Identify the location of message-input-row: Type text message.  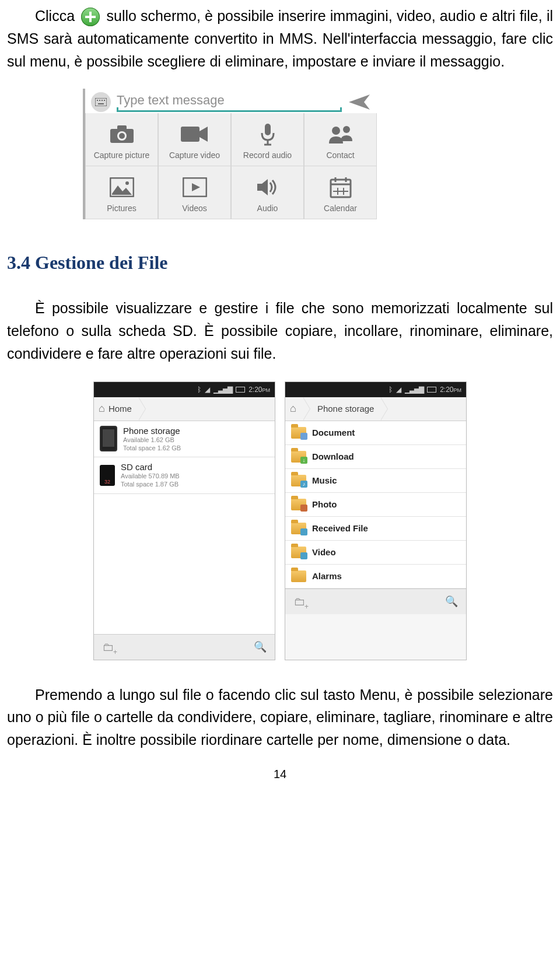
(231, 101).